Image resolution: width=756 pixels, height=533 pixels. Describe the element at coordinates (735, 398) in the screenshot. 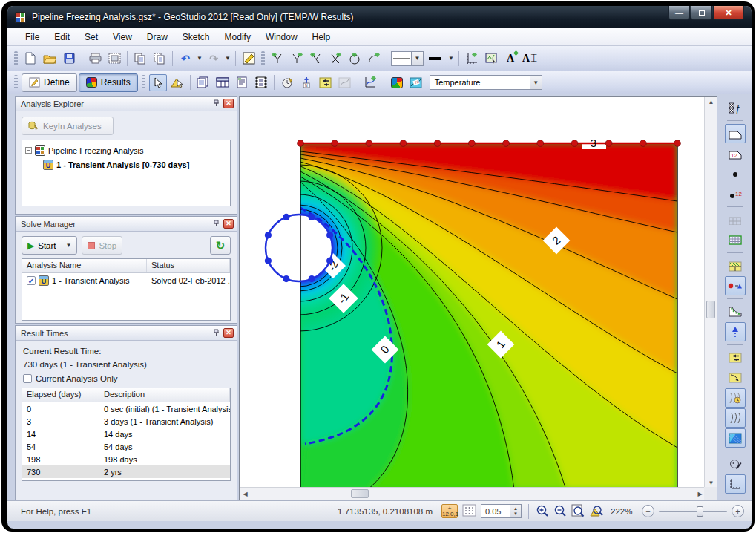

I see `view-isolines-time-icon` at that location.